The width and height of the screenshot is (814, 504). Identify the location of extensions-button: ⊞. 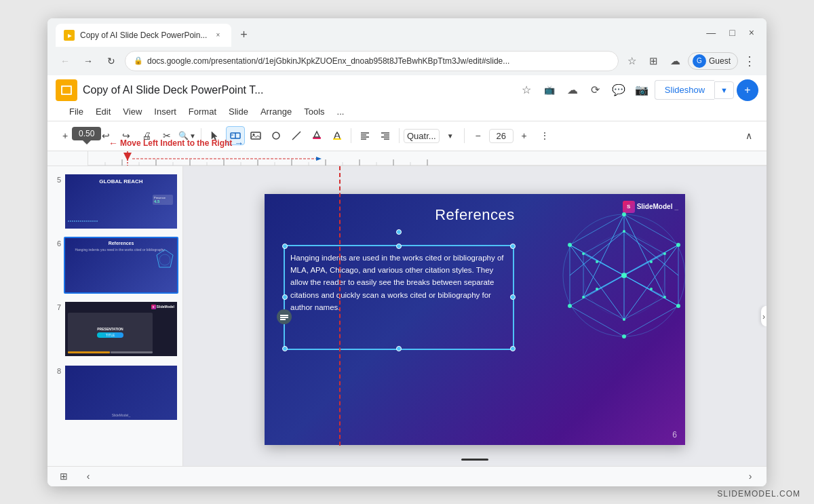
(654, 61).